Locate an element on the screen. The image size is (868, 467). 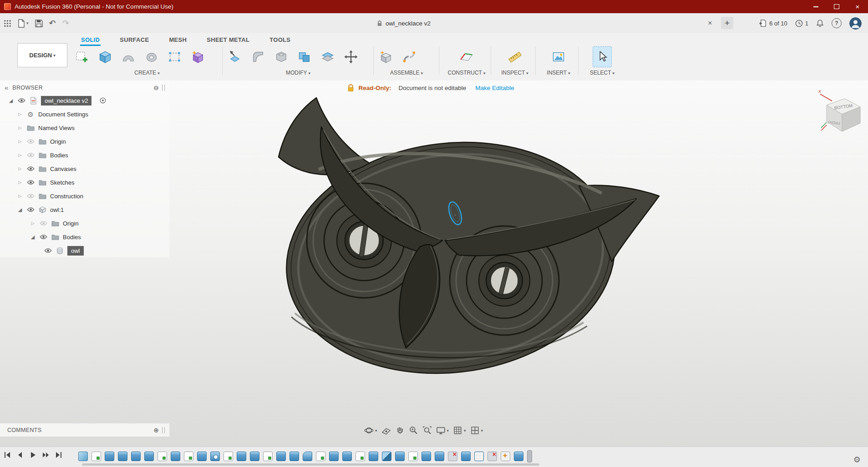
collapse-panel-icon: « is located at coordinates (6, 87).